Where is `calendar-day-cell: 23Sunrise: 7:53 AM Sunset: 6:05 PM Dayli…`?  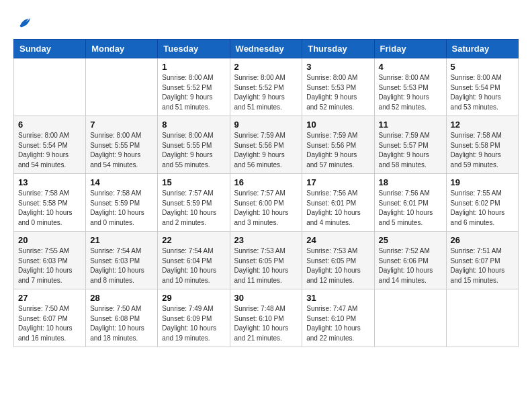 calendar-day-cell: 23Sunrise: 7:53 AM Sunset: 6:05 PM Dayli… is located at coordinates (266, 261).